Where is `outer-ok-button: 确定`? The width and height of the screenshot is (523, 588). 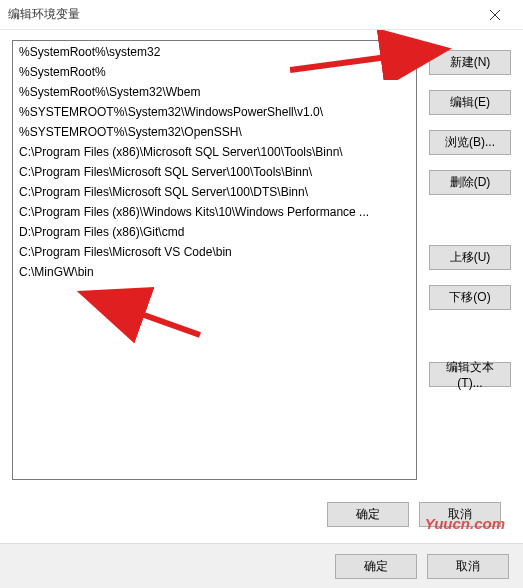
outer-ok-button: 确定 is located at coordinates (376, 566).